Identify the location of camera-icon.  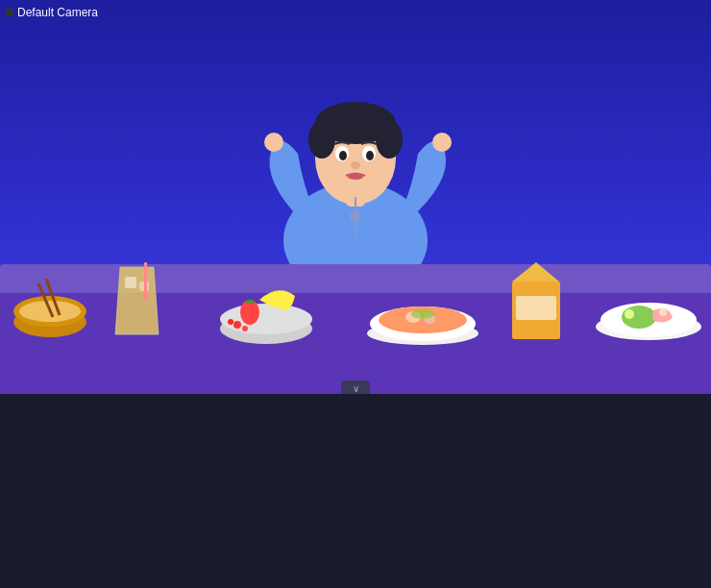
(10, 12).